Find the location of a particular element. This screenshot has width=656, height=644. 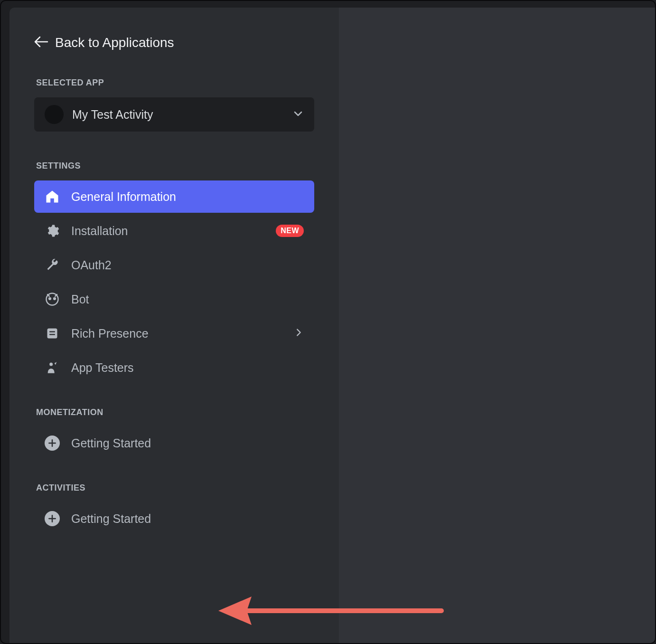

wrench-icon is located at coordinates (52, 265).